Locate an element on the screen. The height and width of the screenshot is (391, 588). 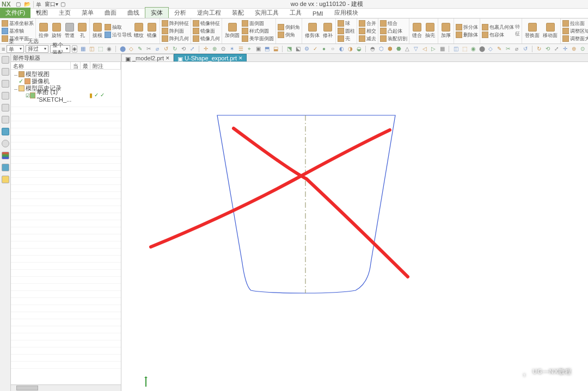
pattern-geom-button: 阵列几何 is located at coordinates (175, 39).